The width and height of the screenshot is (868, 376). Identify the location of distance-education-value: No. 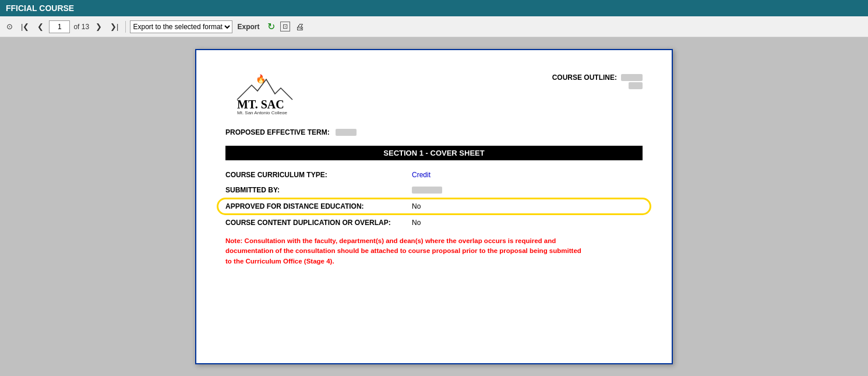
(416, 206).